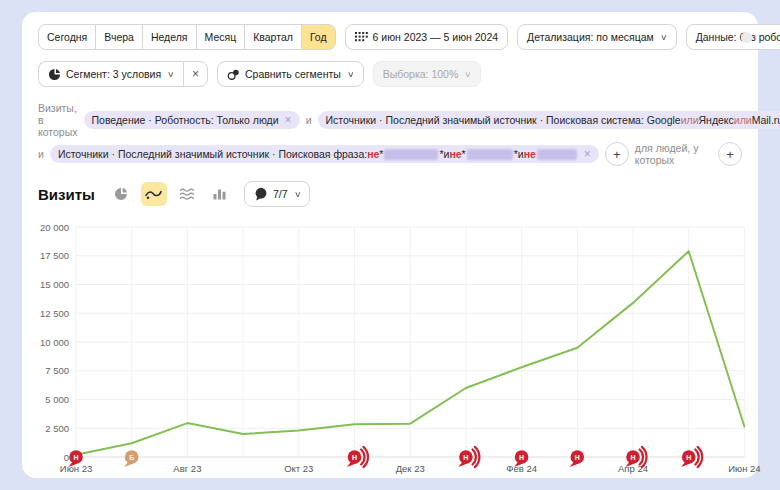 This screenshot has height=490, width=780. What do you see at coordinates (154, 194) in the screenshot?
I see `chart-type-line-button` at bounding box center [154, 194].